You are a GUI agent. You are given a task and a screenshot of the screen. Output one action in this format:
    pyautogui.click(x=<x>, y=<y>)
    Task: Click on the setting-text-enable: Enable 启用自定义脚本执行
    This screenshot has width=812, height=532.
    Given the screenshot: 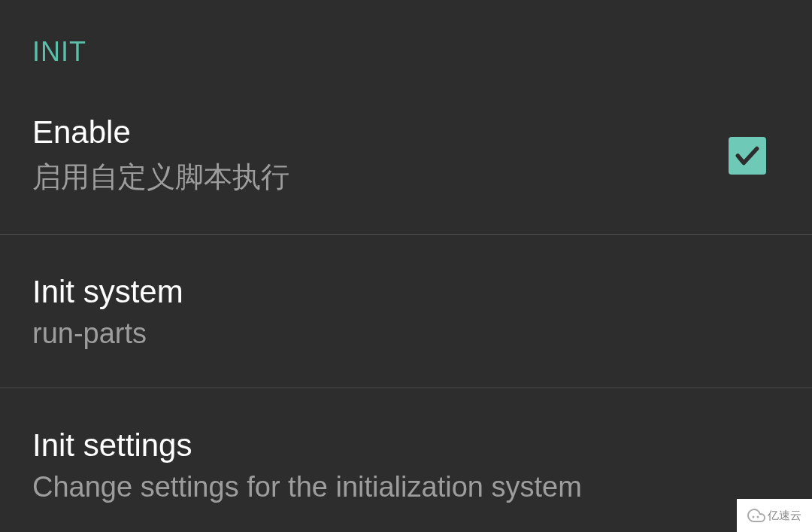 What is the action you would take?
    pyautogui.click(x=380, y=155)
    